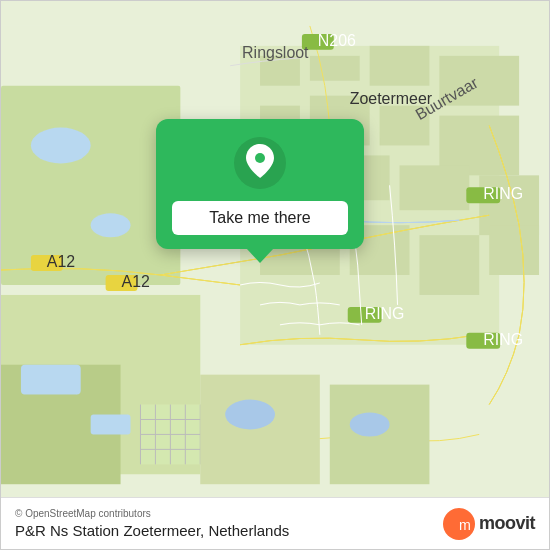  Describe the element at coordinates (465, 525) in the screenshot. I see `svg-text: m` at that location.